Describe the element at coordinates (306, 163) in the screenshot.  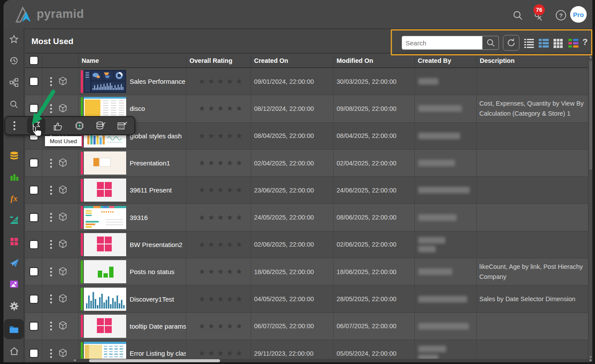
I see `table-row: Presentation1 ★★★★★ 02/04/2025, 22:00:00…` at that location.